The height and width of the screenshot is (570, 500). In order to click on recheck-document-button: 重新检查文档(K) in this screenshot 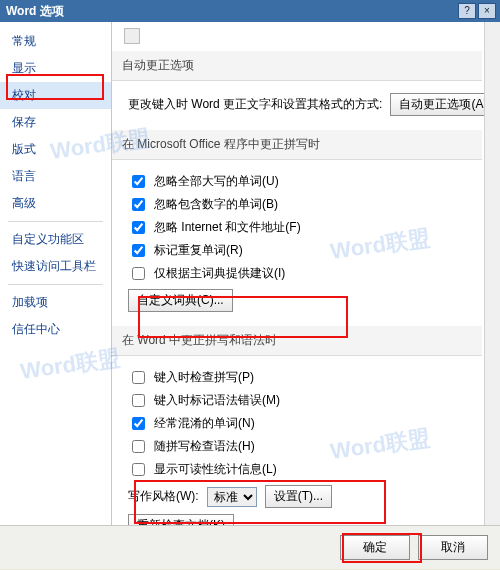, I will do `click(181, 520)`.